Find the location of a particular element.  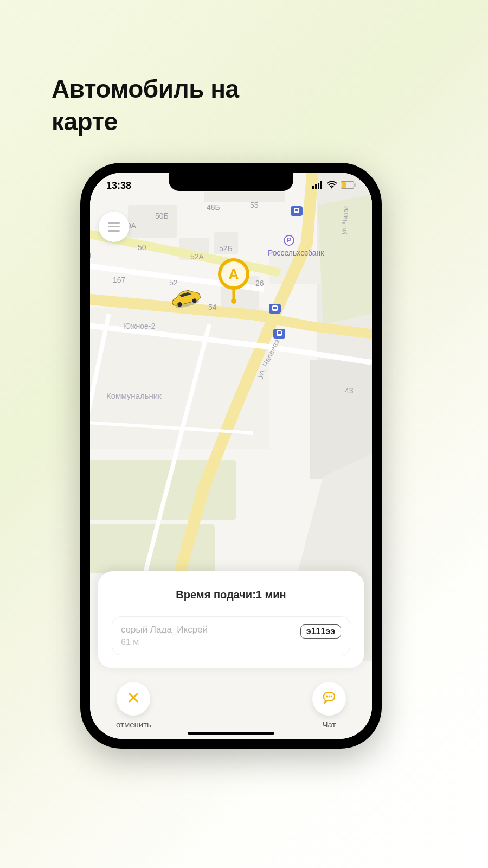

promo-headline: Автомобиль на карте is located at coordinates (145, 106).